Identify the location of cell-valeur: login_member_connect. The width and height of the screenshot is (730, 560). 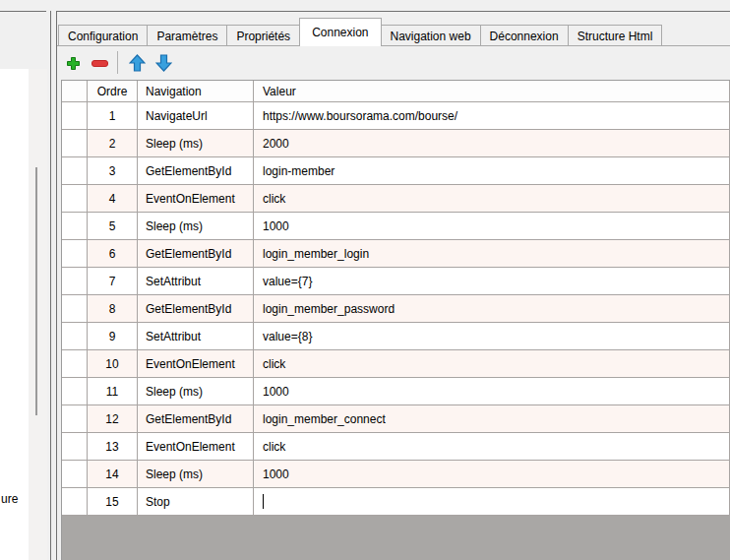
(492, 419).